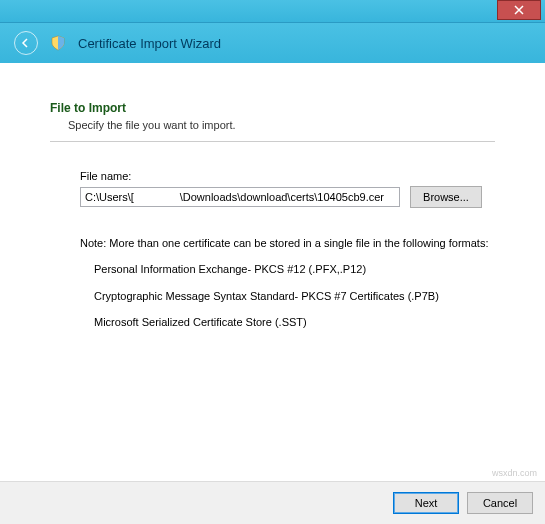 The width and height of the screenshot is (545, 524). I want to click on arrow-left-icon, so click(26, 43).